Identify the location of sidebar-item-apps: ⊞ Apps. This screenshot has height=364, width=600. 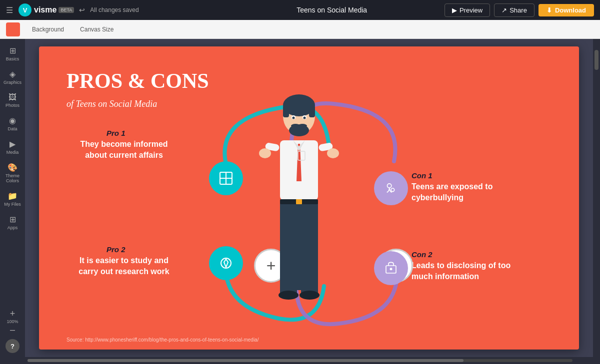
(12, 223).